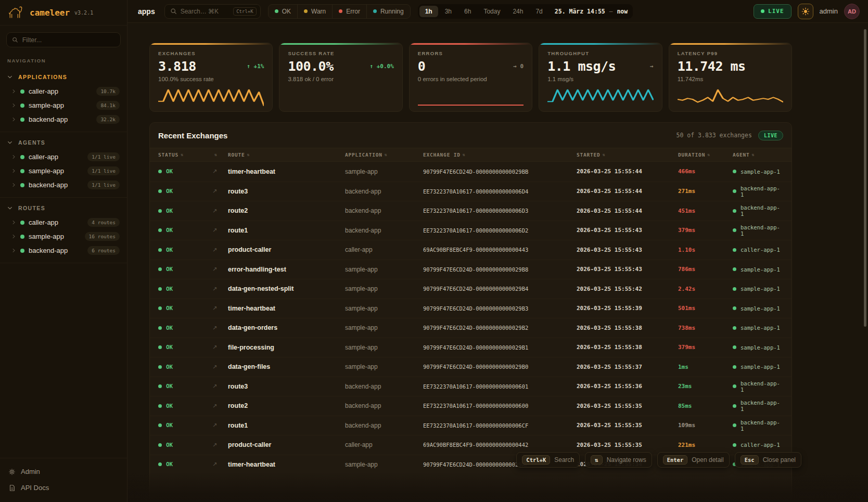 This screenshot has width=868, height=502. Describe the element at coordinates (628, 155) in the screenshot. I see `column-header-started: STARTED⇅` at that location.